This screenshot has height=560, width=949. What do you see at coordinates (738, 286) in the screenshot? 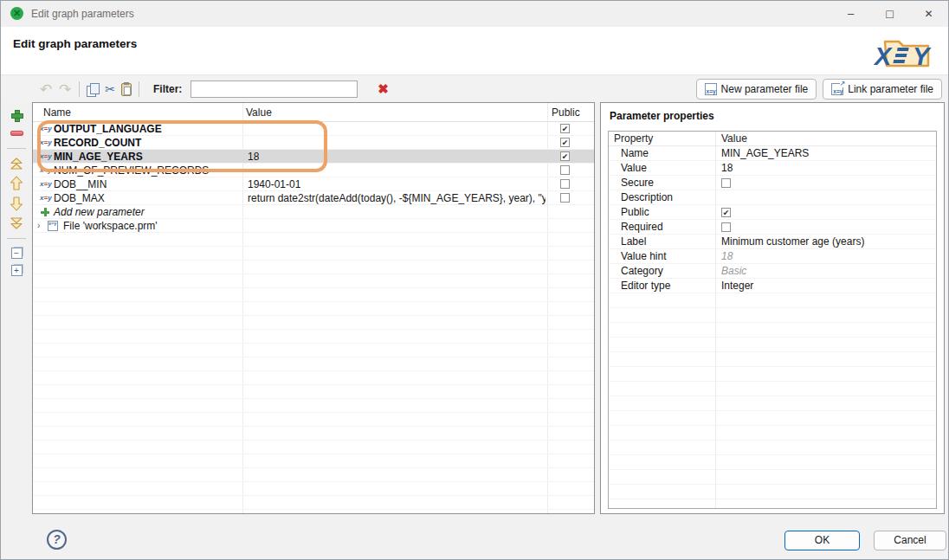
I see `property-value: Integer` at bounding box center [738, 286].